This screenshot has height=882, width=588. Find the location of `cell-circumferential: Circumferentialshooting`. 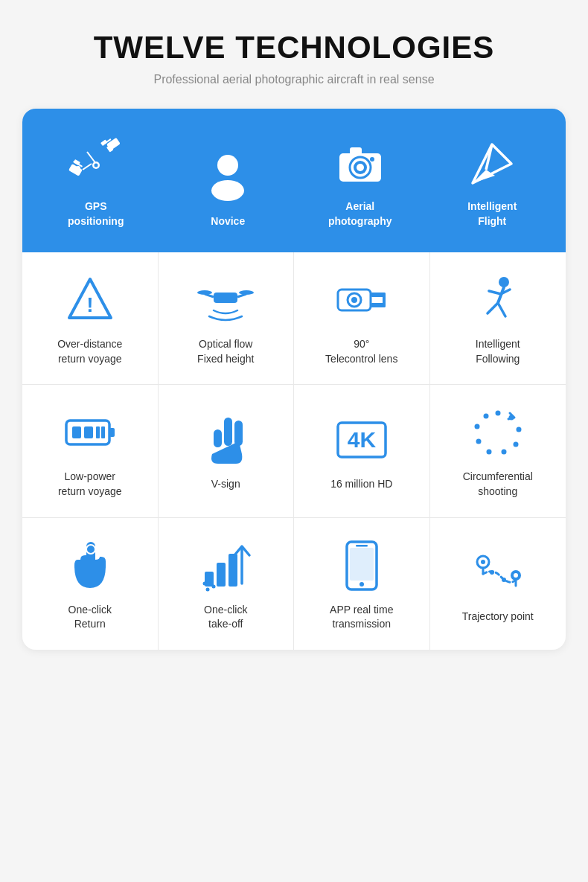

cell-circumferential: Circumferentialshooting is located at coordinates (499, 451).